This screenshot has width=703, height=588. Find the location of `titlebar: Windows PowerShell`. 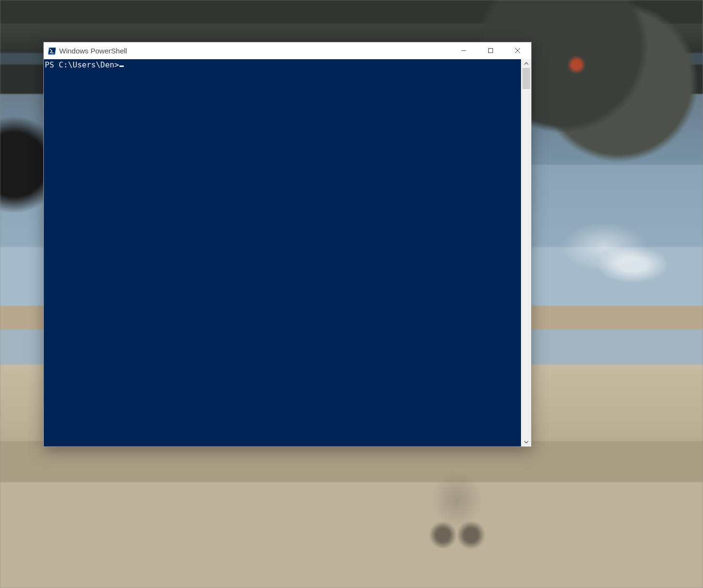

titlebar: Windows PowerShell is located at coordinates (287, 51).